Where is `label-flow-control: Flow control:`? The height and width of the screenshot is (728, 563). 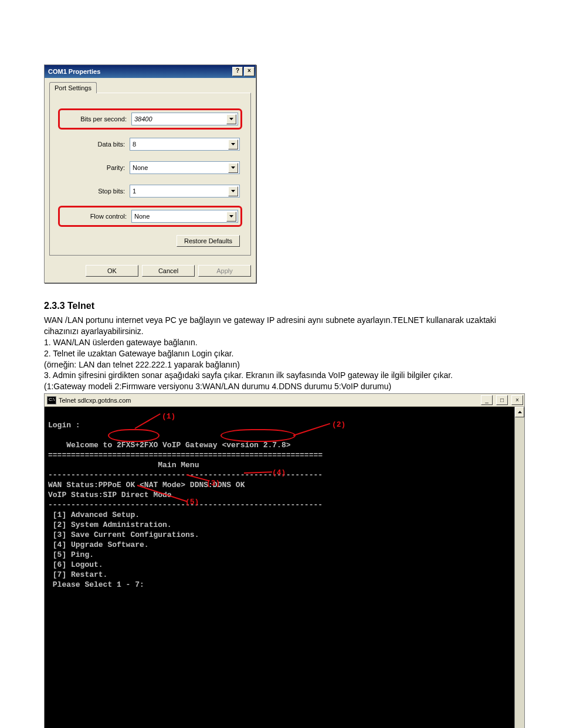 label-flow-control: Flow control: is located at coordinates (97, 216).